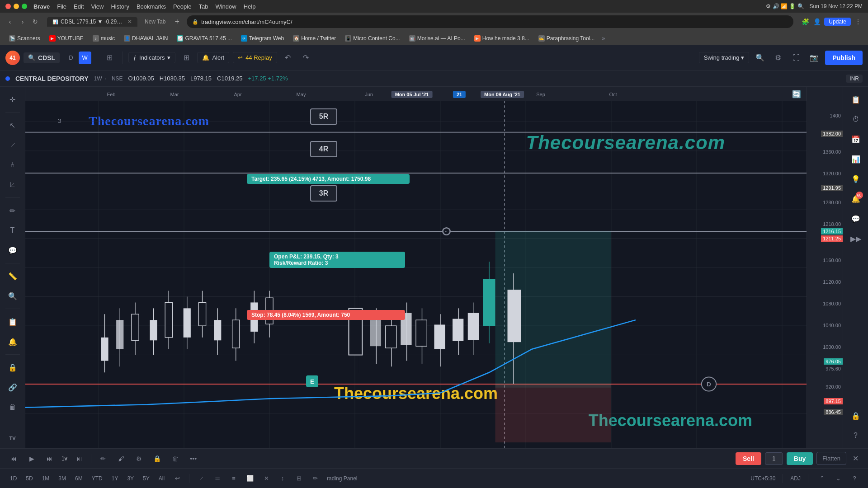 This screenshot has height=488, width=868. Describe the element at coordinates (822, 479) in the screenshot. I see `bottom-chevron-up: ⌃` at that location.